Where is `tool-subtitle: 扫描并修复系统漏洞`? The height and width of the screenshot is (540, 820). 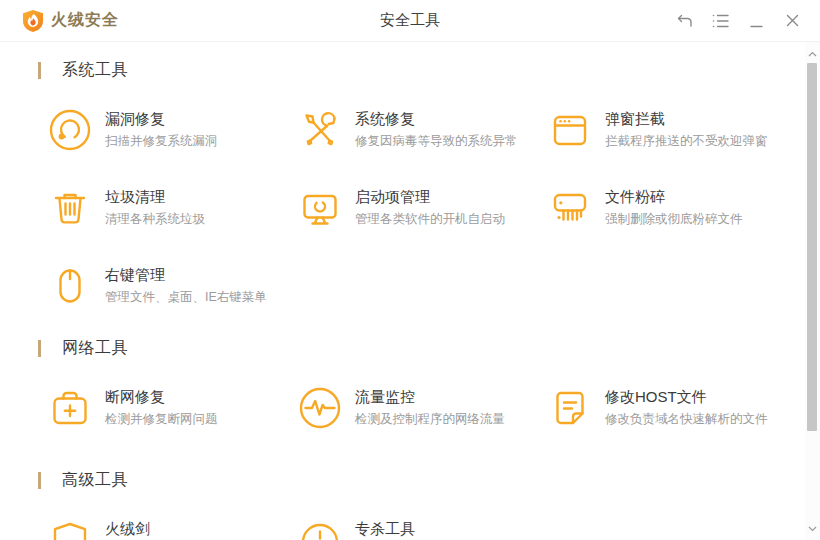
tool-subtitle: 扫描并修复系统漏洞 is located at coordinates (162, 142).